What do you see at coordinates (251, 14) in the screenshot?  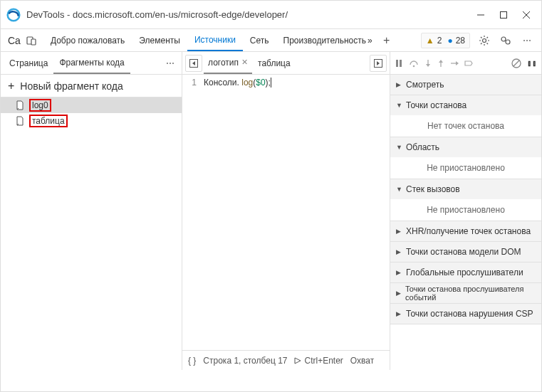 I see `window-title: DevTools - docs.microsoft.com/en-us/micr…` at bounding box center [251, 14].